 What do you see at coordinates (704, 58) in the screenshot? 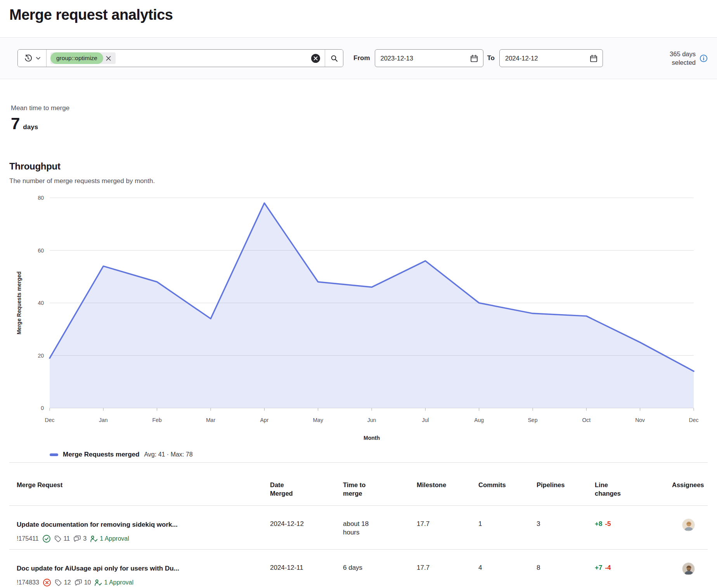
I see `info-icon` at bounding box center [704, 58].